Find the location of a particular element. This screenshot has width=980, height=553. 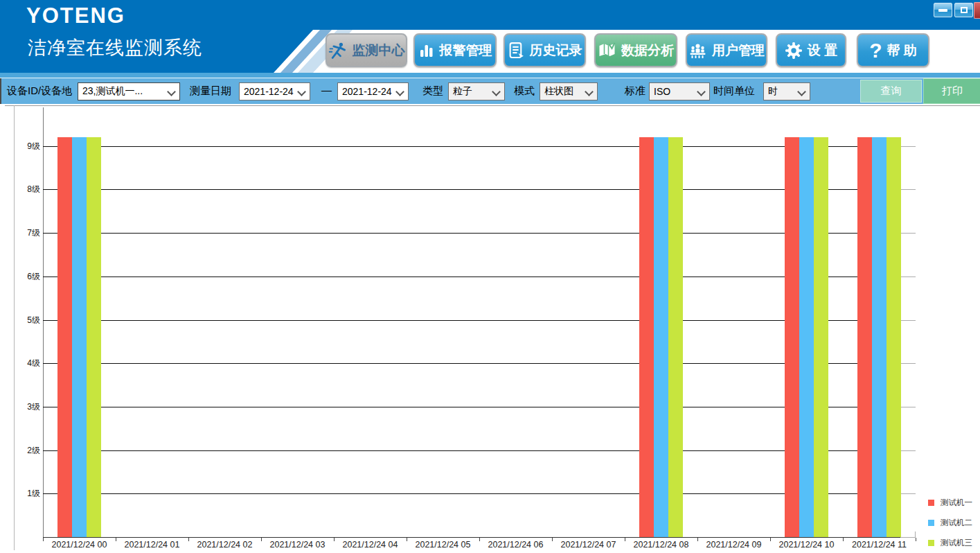

legend-swatch is located at coordinates (931, 503).